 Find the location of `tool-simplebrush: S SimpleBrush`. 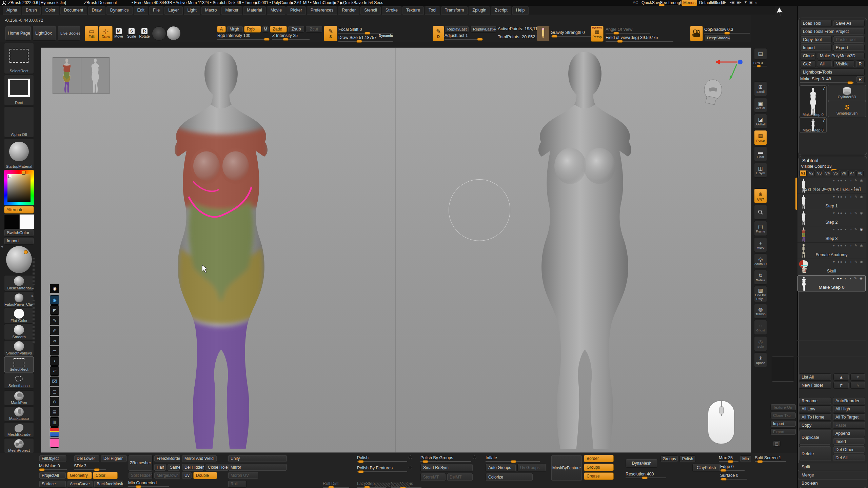

tool-simplebrush: S SimpleBrush is located at coordinates (847, 109).